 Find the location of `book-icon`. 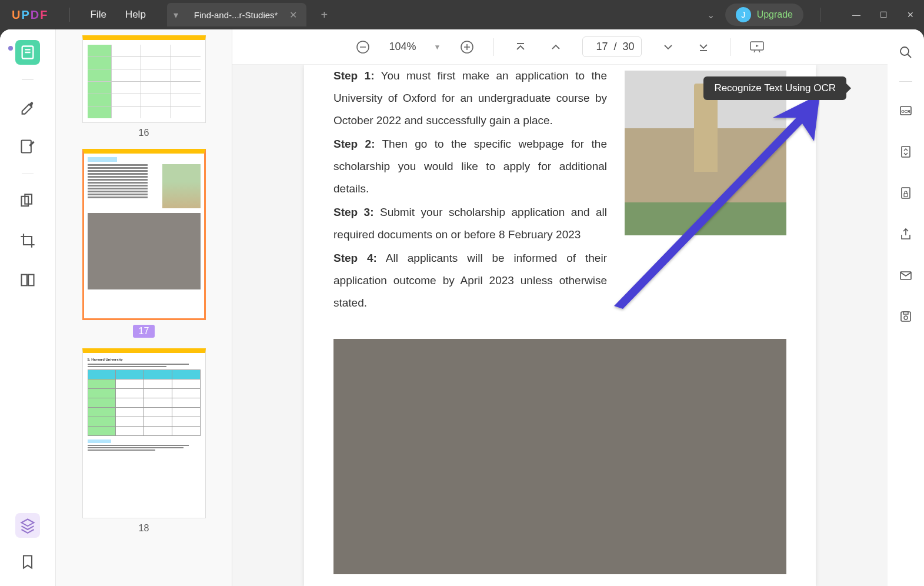

book-icon is located at coordinates (28, 52).